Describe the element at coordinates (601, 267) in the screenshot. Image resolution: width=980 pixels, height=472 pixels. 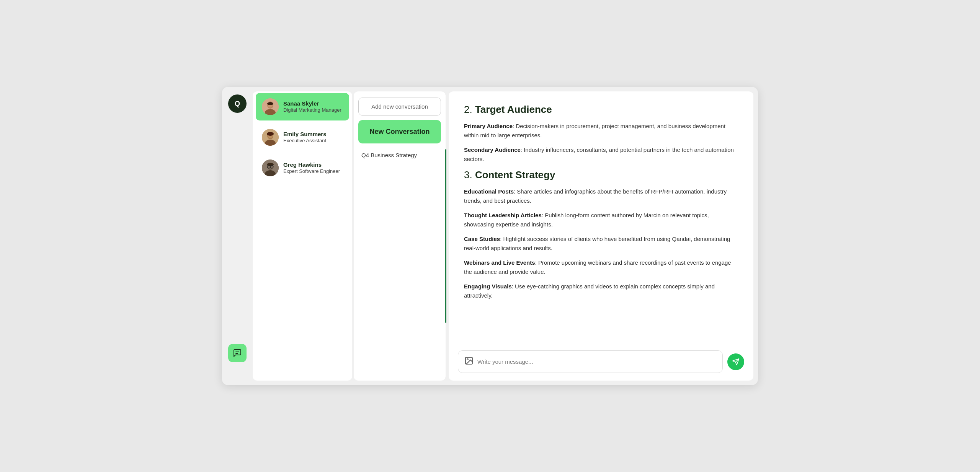
I see `para-webinars: Webinars and Live Events: Promote upcomi…` at that location.